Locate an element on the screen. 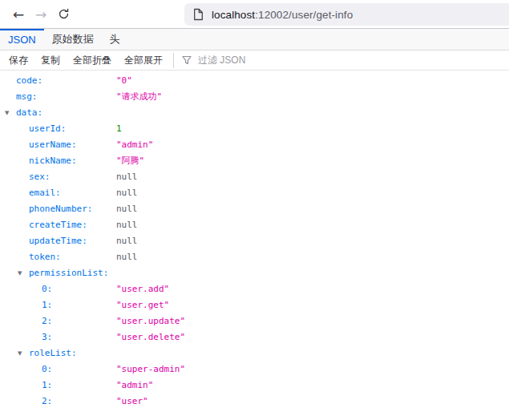 The height and width of the screenshot is (420, 509). filter-json-input is located at coordinates (257, 60).